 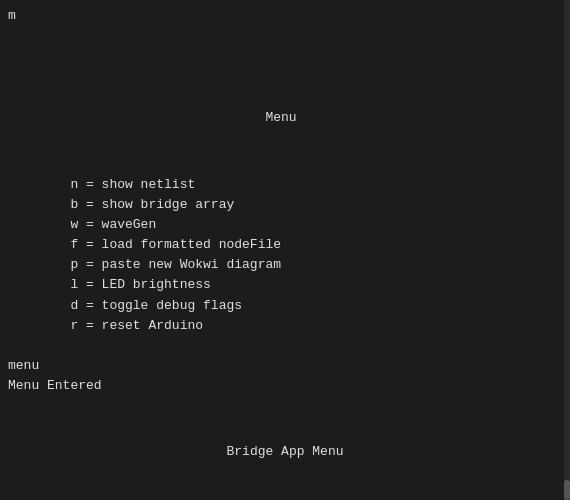 I want to click on scrollbar-thumb, so click(x=567, y=490).